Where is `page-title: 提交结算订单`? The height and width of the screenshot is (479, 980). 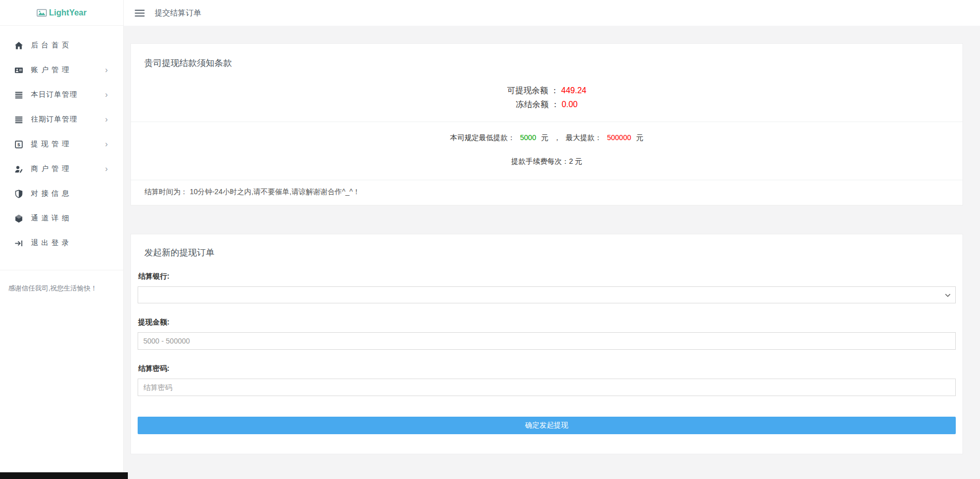 page-title: 提交结算订单 is located at coordinates (178, 13).